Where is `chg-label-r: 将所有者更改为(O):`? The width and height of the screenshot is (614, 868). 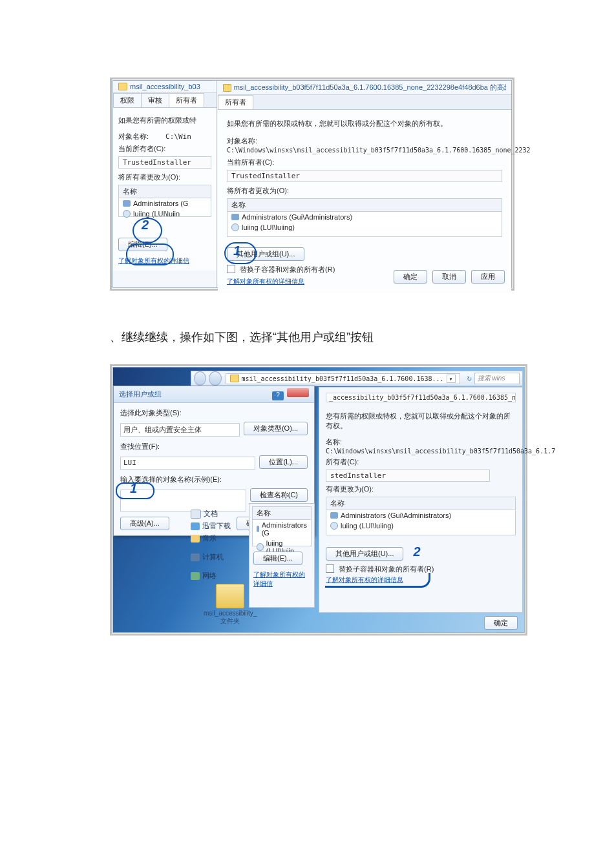 chg-label-r: 将所有者更改为(O): is located at coordinates (365, 191).